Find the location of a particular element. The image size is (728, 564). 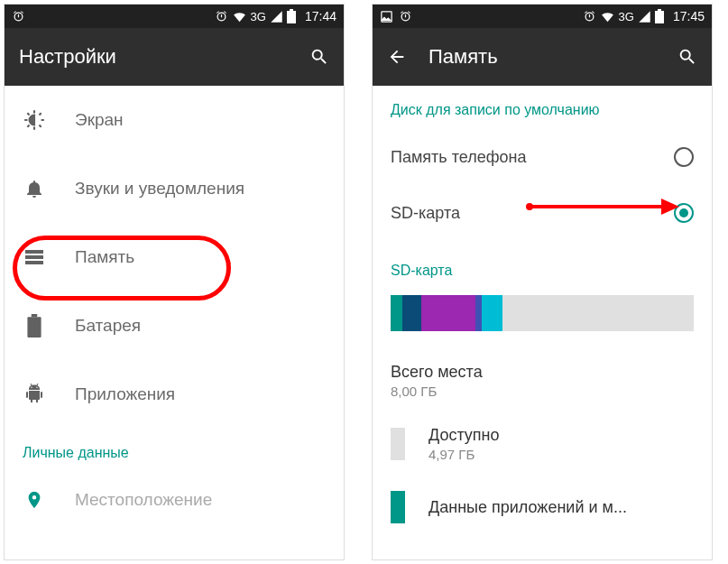

section-header-personal: Личные данные is located at coordinates (174, 450).